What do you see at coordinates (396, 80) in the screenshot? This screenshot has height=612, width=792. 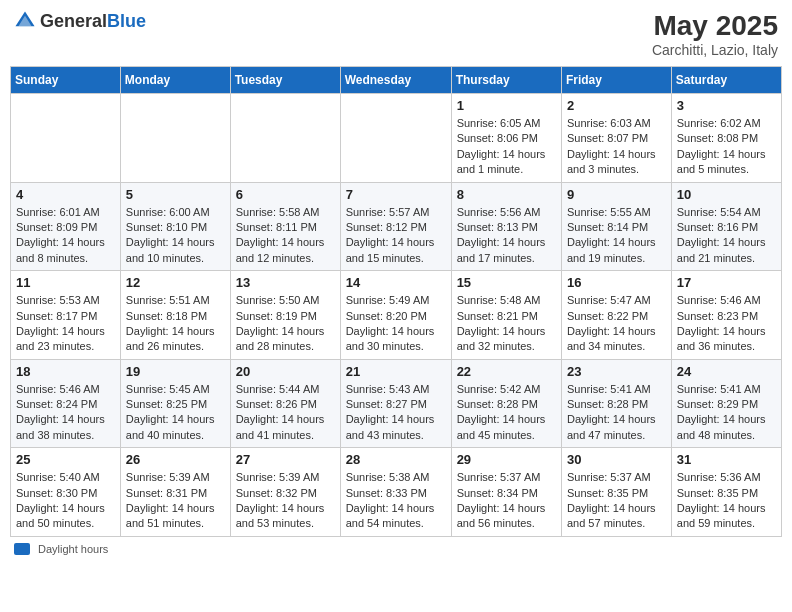 I see `day-of-week-header: Wednesday` at bounding box center [396, 80].